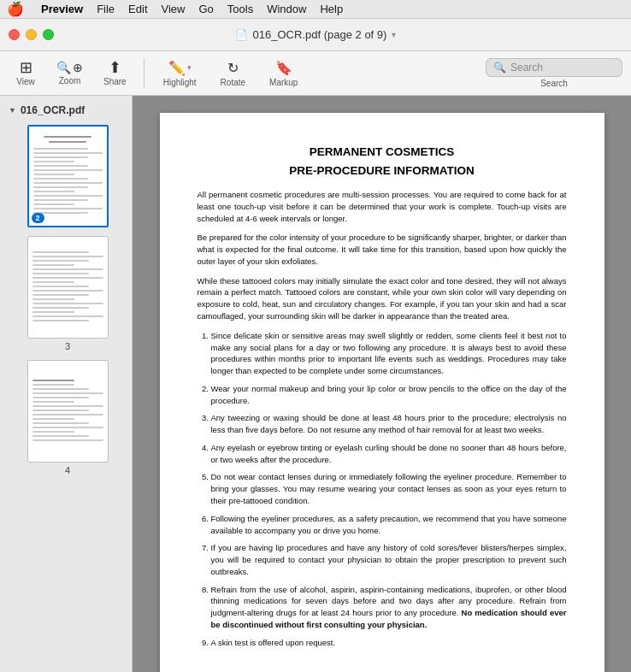 This screenshot has height=672, width=631. Describe the element at coordinates (284, 68) in the screenshot. I see `markup-icon: 🔖` at that location.